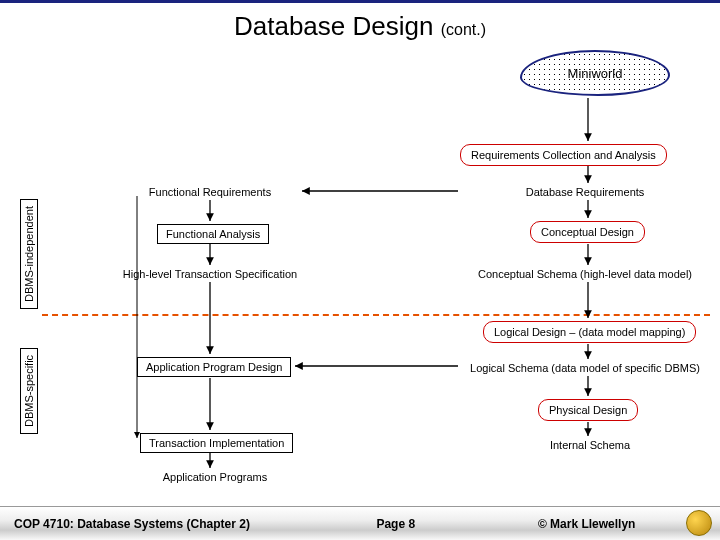  Describe the element at coordinates (29, 254) in the screenshot. I see `vlabel-independent: DBMS-independent` at that location.